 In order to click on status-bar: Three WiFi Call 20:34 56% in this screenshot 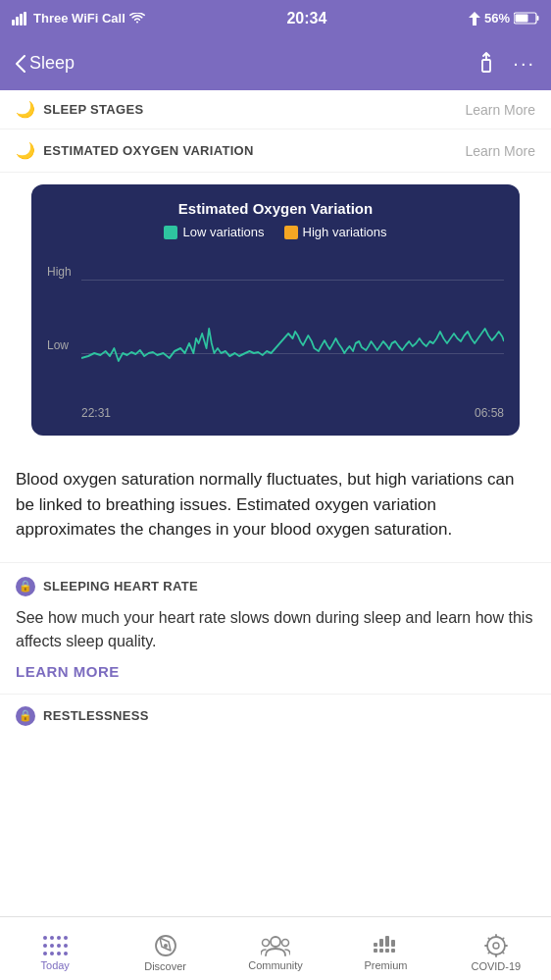, I will do `click(276, 18)`.